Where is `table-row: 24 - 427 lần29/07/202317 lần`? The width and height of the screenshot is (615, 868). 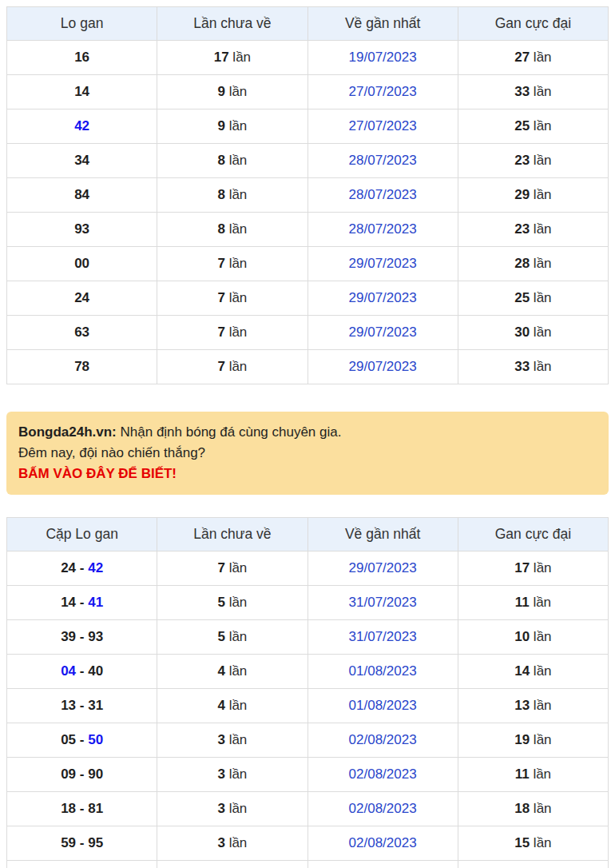 table-row: 24 - 427 lần29/07/202317 lần is located at coordinates (308, 569).